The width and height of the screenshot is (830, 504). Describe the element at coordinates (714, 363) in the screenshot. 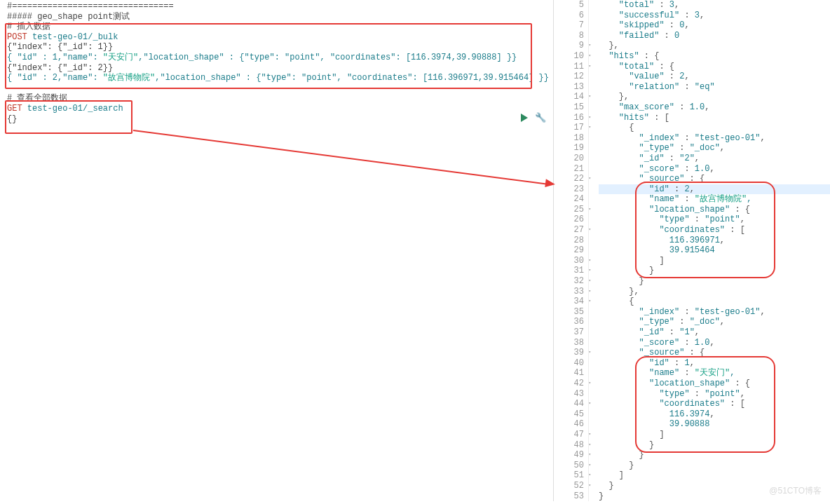

I see `response-line: "id" : 1,` at that location.